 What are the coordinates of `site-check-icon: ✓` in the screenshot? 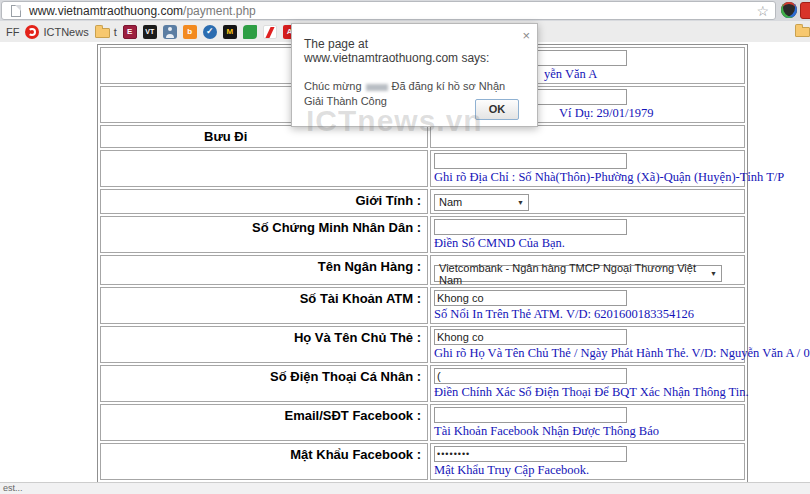 It's located at (210, 32).